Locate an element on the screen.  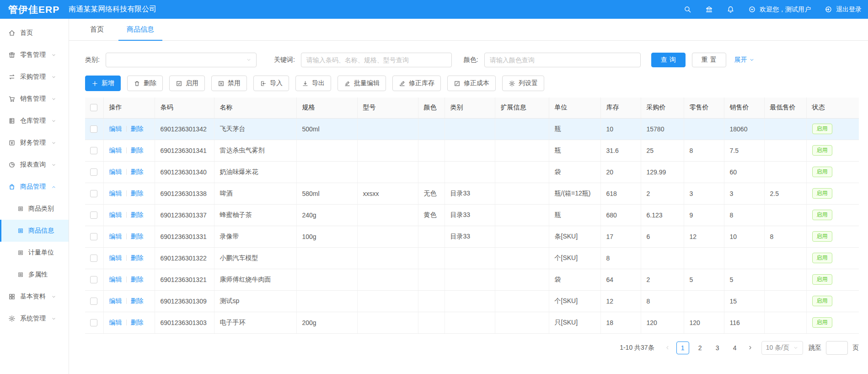
table-row: 编辑删除6901236301303电子手环200g只[SKU]181201201… is located at coordinates (472, 322).